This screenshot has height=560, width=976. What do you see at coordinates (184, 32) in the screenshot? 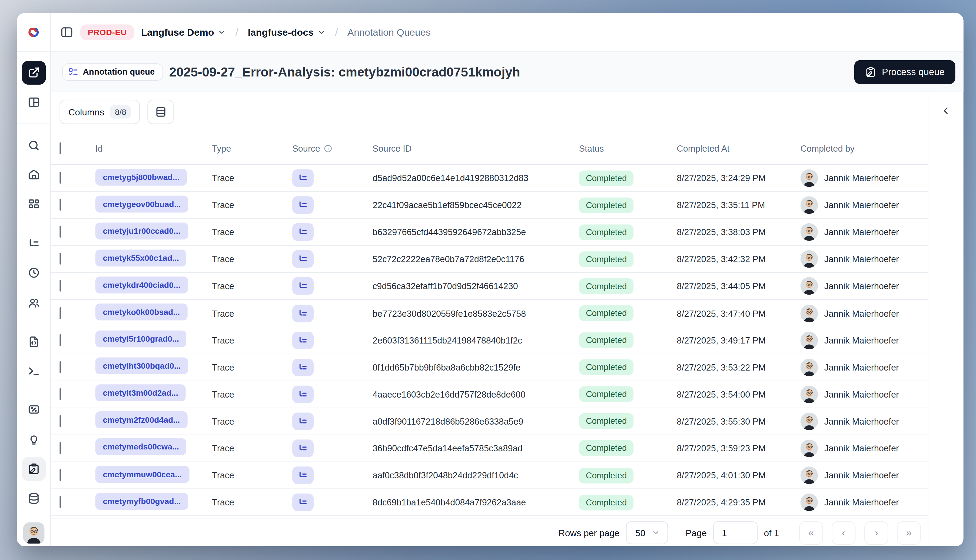
I see `breadcrumb-org: Langfuse Demo` at bounding box center [184, 32].